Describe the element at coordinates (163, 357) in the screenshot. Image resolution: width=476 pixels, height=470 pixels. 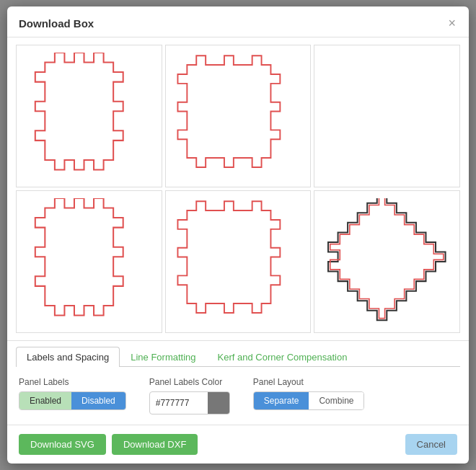
I see `tab-line-formatting: Line Formatting` at that location.